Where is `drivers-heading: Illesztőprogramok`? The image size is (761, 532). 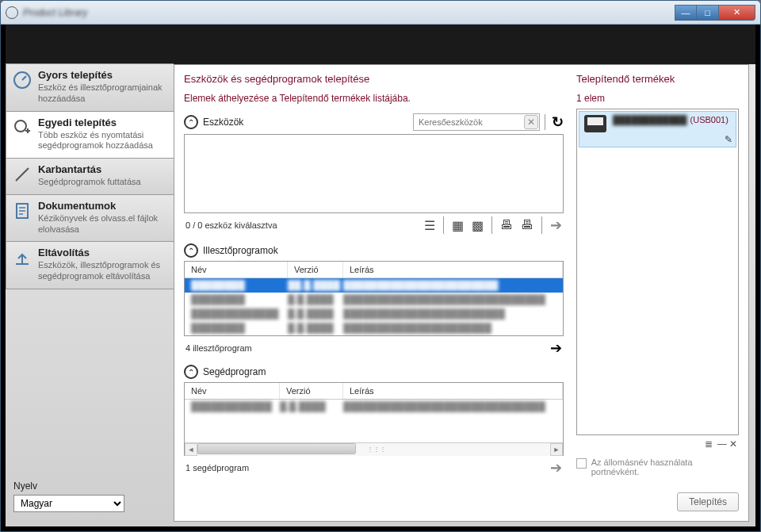 drivers-heading: Illesztőprogramok is located at coordinates (241, 251).